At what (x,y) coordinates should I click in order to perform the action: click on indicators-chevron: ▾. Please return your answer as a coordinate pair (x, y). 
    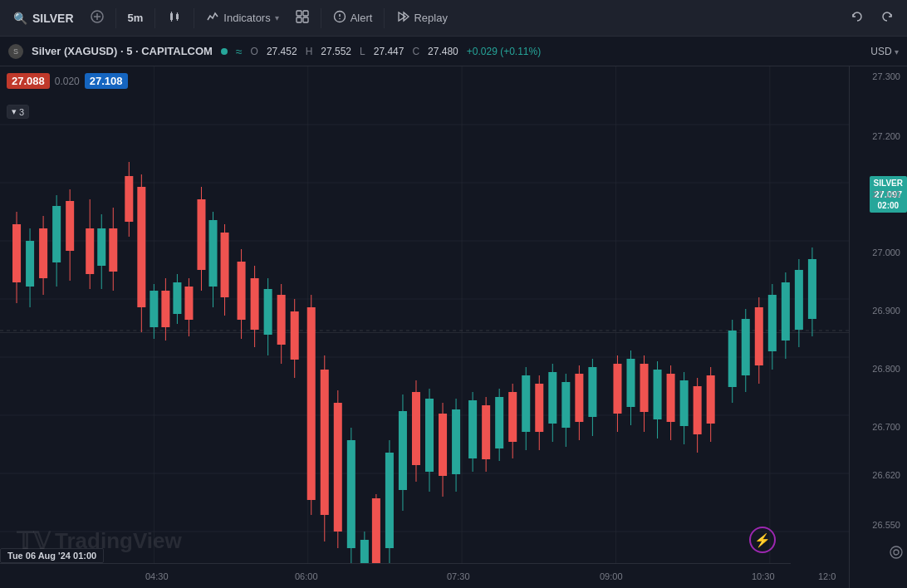
    Looking at the image, I should click on (277, 18).